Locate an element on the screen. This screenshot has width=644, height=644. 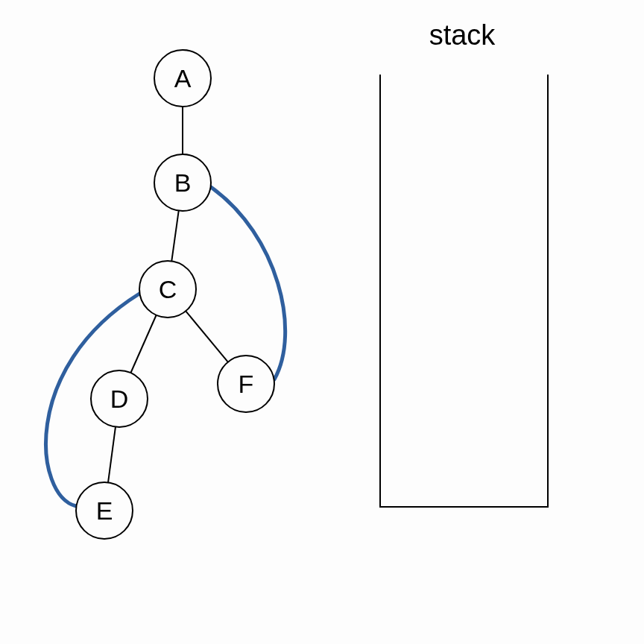
node-f: F is located at coordinates (246, 384).